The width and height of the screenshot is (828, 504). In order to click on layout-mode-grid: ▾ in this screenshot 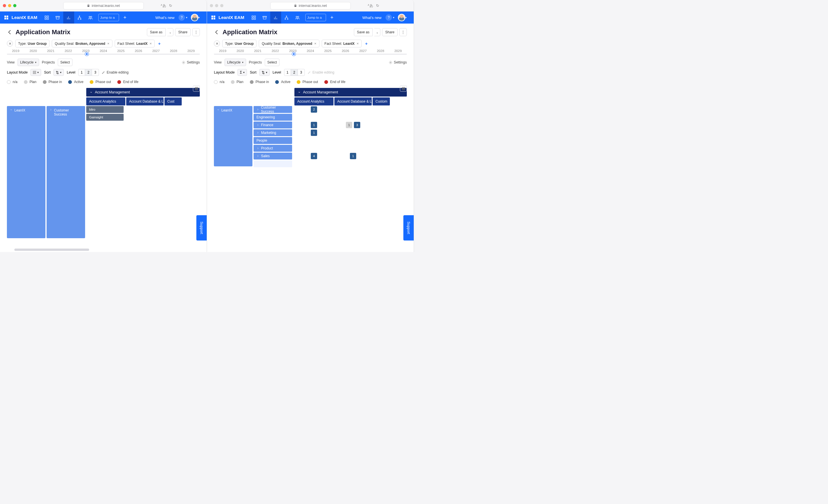, I will do `click(36, 73)`.